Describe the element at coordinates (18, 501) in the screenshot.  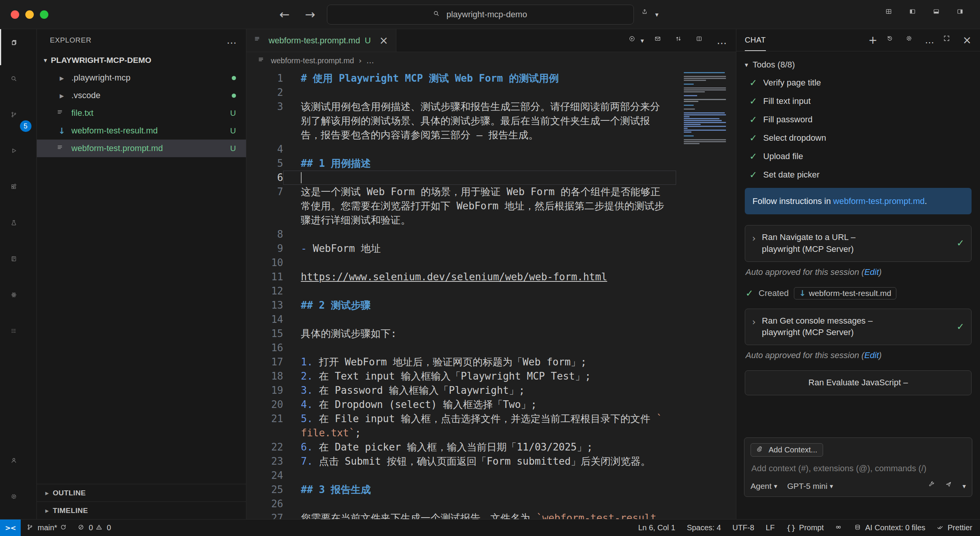
I see `settings-gear-icon` at that location.